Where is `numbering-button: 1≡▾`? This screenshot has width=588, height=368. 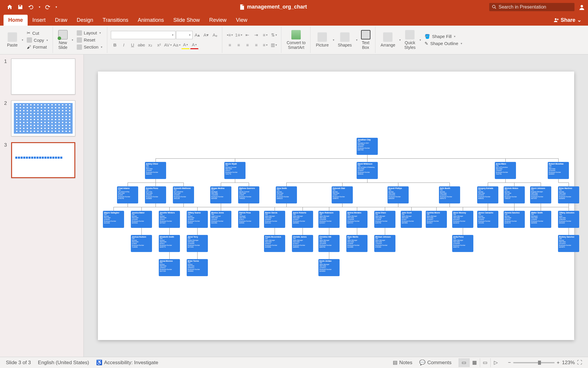
numbering-button: 1≡▾ is located at coordinates (239, 35).